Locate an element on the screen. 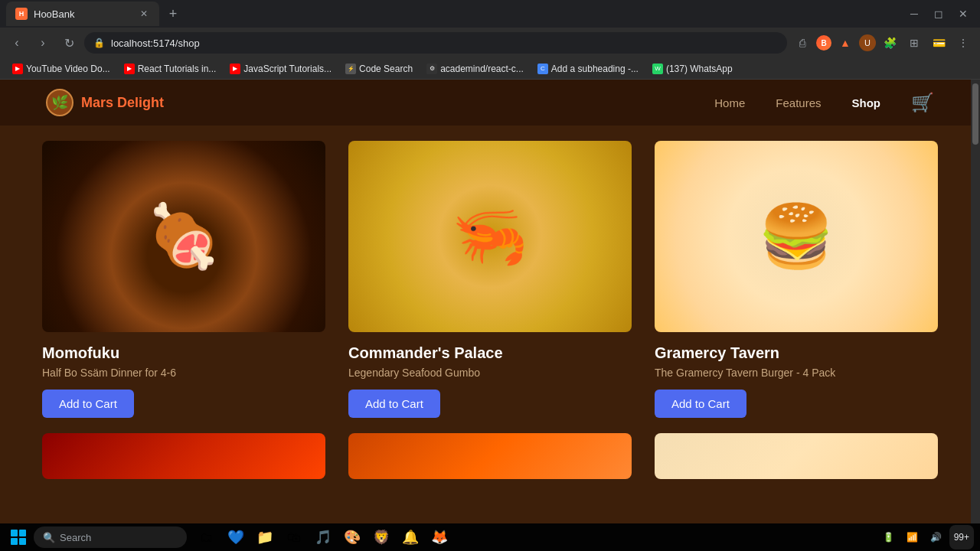 Image resolution: width=980 pixels, height=551 pixels. bookmark-js-tutorials: ▶ JavaScript Tutorials... is located at coordinates (280, 69).